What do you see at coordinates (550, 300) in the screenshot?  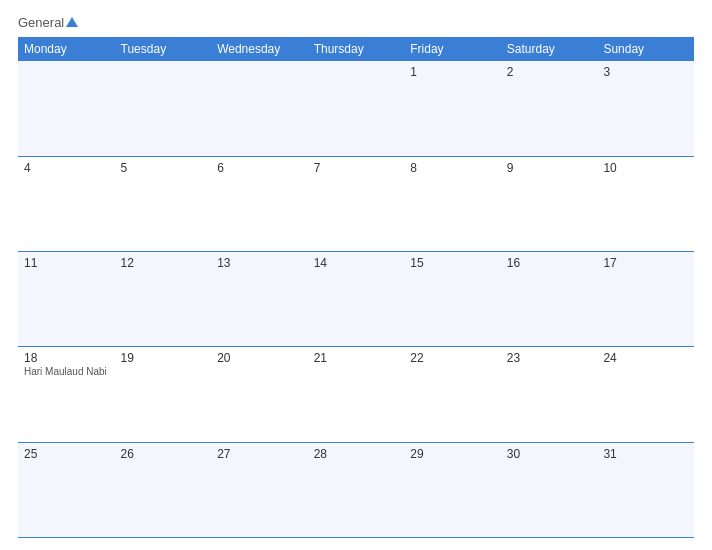 I see `calendar-cell: 16` at bounding box center [550, 300].